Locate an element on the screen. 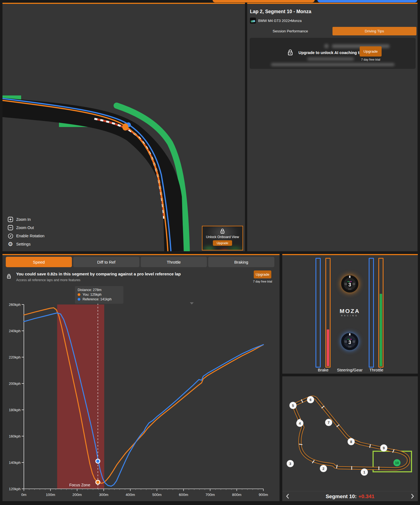 The image size is (420, 505). steering-wheel-you: 3 is located at coordinates (350, 284).